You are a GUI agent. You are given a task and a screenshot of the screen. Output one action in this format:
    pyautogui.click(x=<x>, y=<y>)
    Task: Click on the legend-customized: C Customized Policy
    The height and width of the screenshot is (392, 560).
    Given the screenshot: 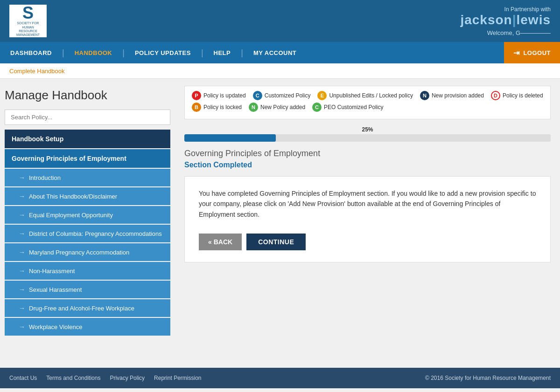 What is the action you would take?
    pyautogui.click(x=282, y=96)
    